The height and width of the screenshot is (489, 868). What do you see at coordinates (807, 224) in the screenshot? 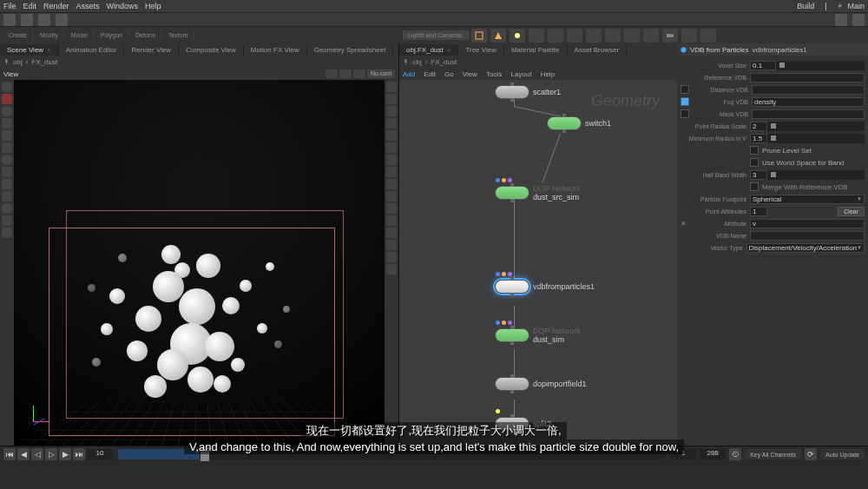
I see `attribute-field: v` at bounding box center [807, 224].